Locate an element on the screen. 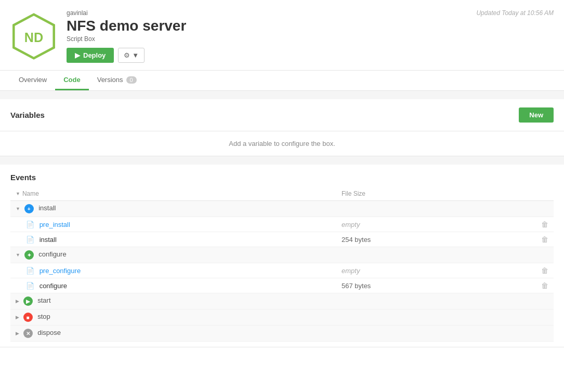 This screenshot has height=392, width=564. event-group-stop: ▶ ■ stop is located at coordinates (282, 318).